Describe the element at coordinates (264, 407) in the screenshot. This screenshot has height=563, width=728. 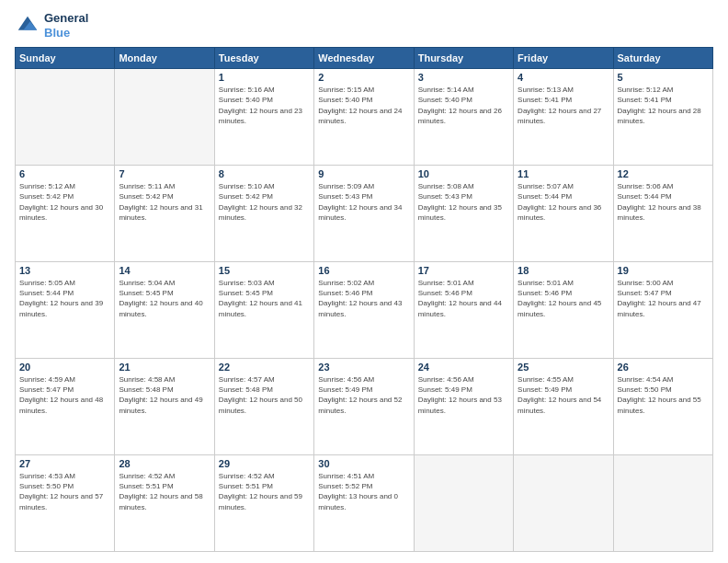
I see `calendar-cell: 22Sunrise: 4:57 AMSunset: 5:48 PMDayligh…` at that location.